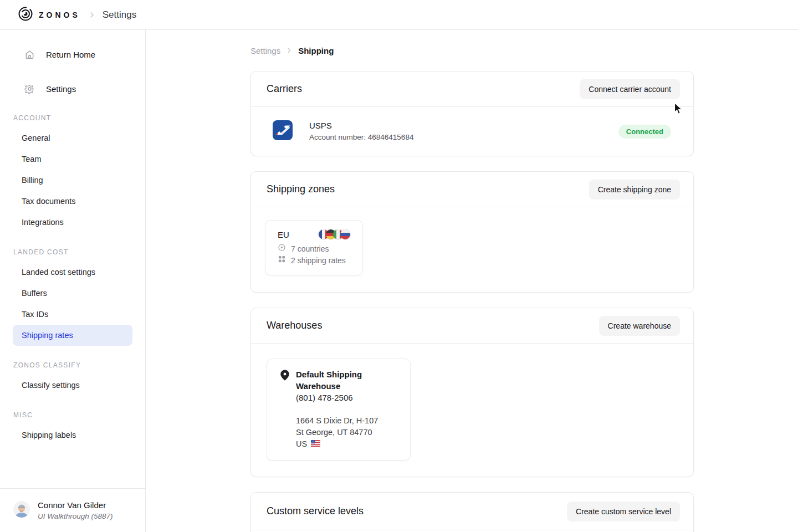  Describe the element at coordinates (73, 435) in the screenshot. I see `sidebar-item-shipping-labels: Shipping labels` at that location.